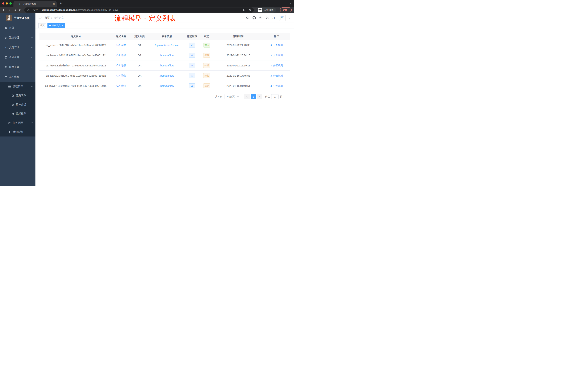  What do you see at coordinates (18, 123) in the screenshot?
I see `sidebar-item-任务管理: 任务管理` at bounding box center [18, 123].